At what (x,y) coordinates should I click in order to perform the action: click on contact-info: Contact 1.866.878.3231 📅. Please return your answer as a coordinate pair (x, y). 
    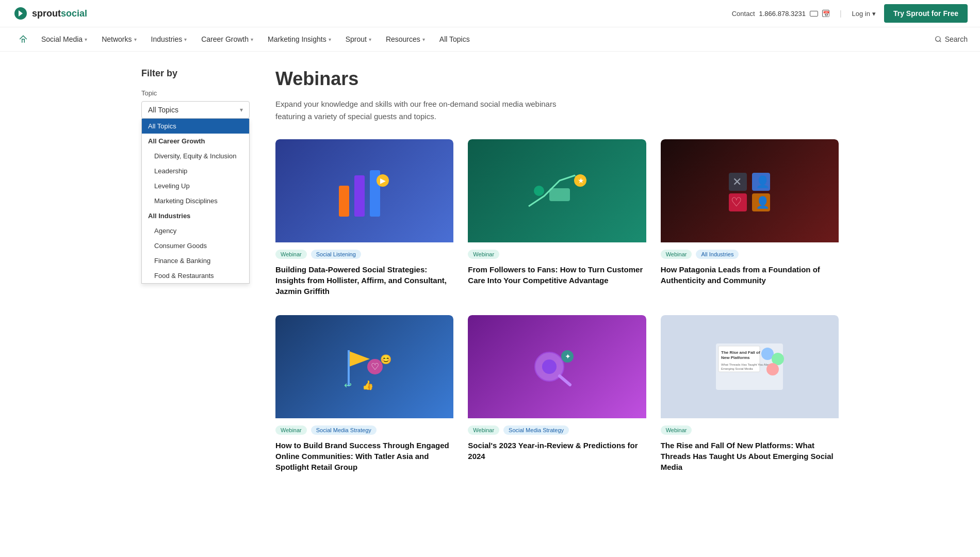
    Looking at the image, I should click on (781, 13).